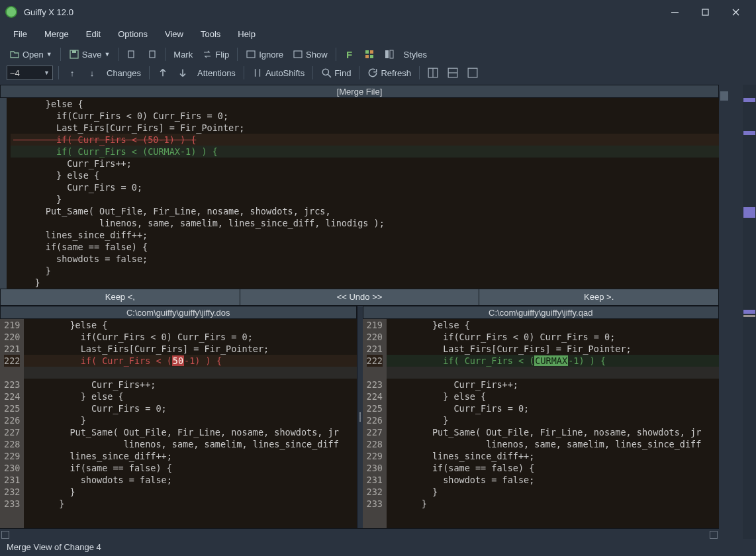 The width and height of the screenshot is (756, 556). Describe the element at coordinates (20, 34) in the screenshot. I see `menu-file: File` at that location.